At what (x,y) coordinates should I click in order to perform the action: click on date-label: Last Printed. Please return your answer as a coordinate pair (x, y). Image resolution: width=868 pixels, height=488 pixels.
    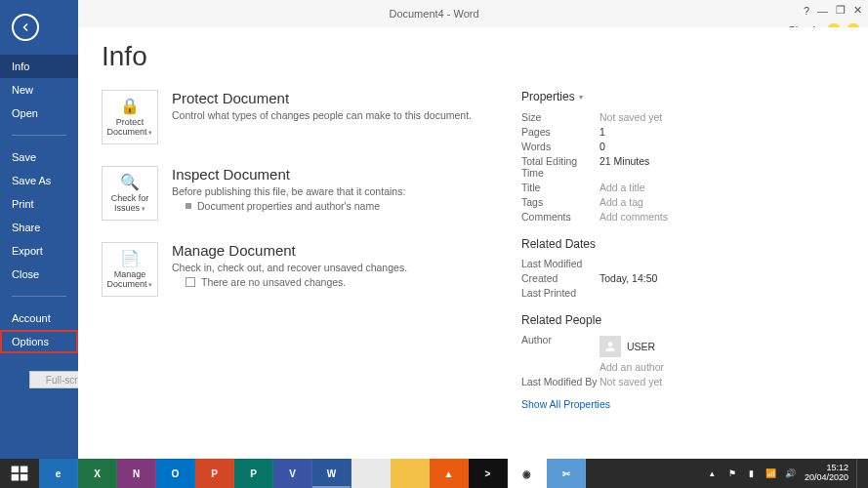
    Looking at the image, I should click on (560, 293).